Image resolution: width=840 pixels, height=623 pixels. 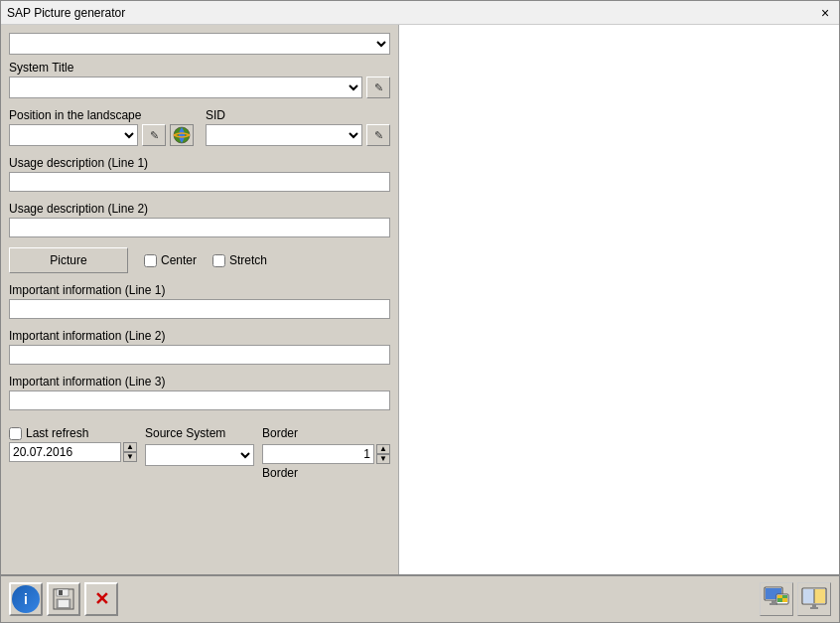 I want to click on border-input: 1, so click(x=318, y=454).